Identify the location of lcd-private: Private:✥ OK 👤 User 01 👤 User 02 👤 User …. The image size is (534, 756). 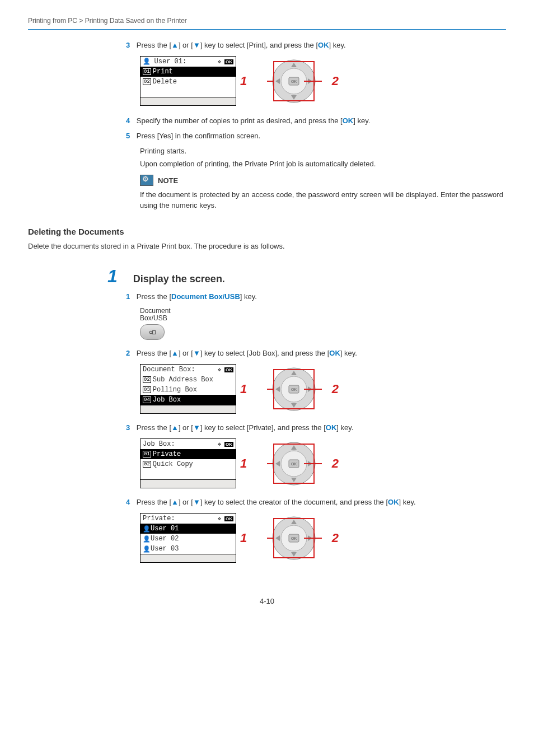
(188, 538).